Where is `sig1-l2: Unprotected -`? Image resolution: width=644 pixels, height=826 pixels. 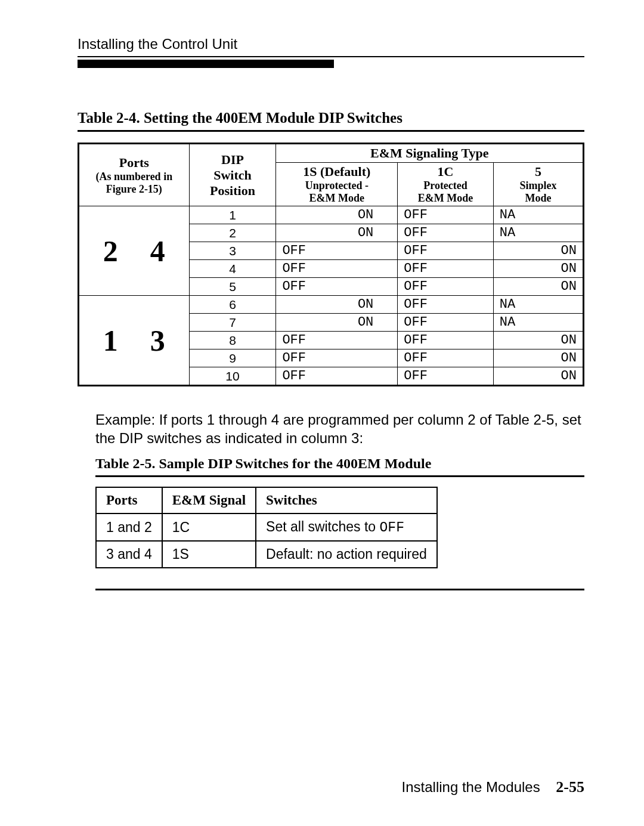 sig1-l2: Unprotected - is located at coordinates (336, 186).